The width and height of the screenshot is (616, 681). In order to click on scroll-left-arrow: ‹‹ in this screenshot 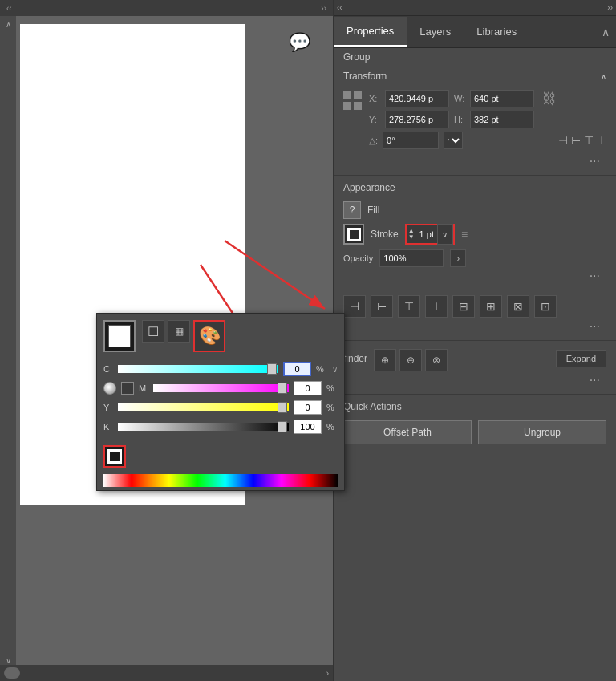, I will do `click(6, 8)`.